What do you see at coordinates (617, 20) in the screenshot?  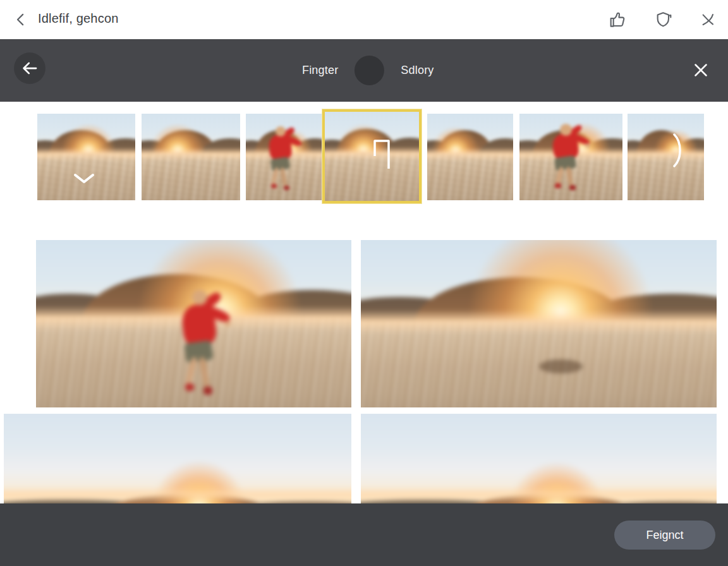 I see `thumbs-up-icon` at bounding box center [617, 20].